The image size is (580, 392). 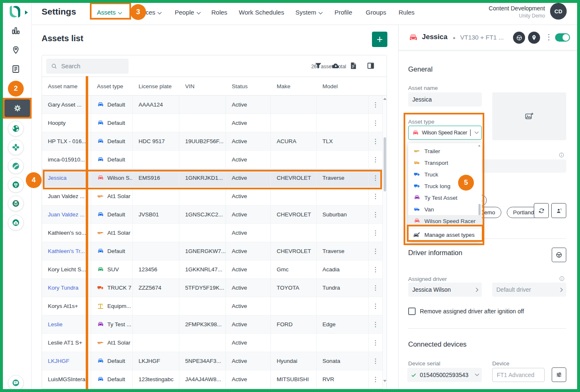 I want to click on asset-active-toggle, so click(x=563, y=37).